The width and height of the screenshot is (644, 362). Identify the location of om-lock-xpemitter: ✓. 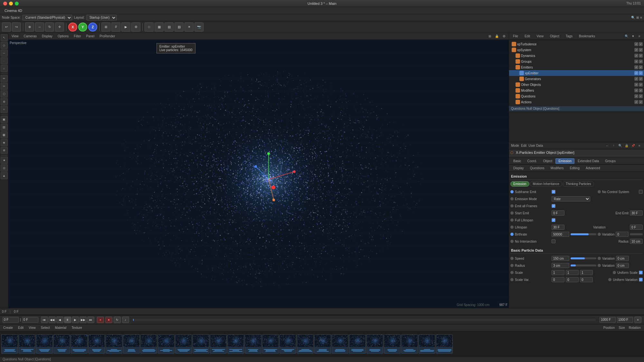
(641, 73).